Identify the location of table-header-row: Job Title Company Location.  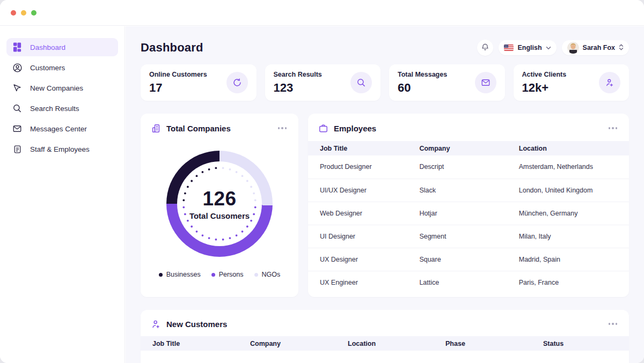
(469, 148).